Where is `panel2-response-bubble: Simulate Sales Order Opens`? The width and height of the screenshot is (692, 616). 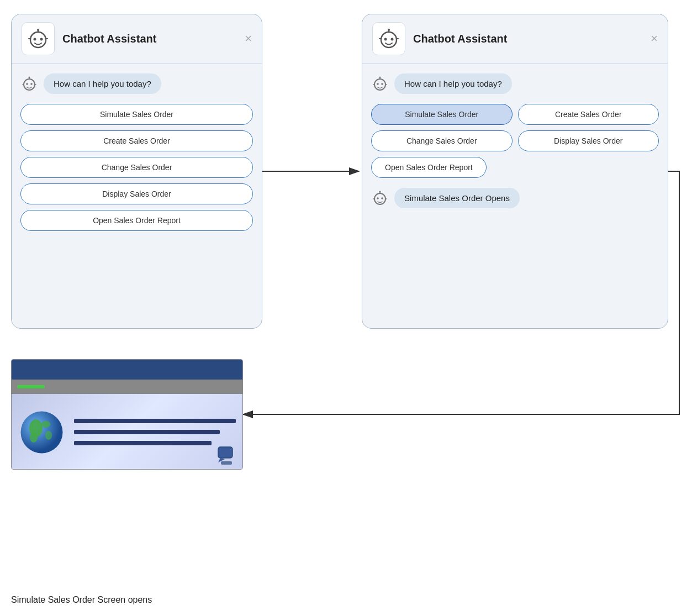 panel2-response-bubble: Simulate Sales Order Opens is located at coordinates (457, 198).